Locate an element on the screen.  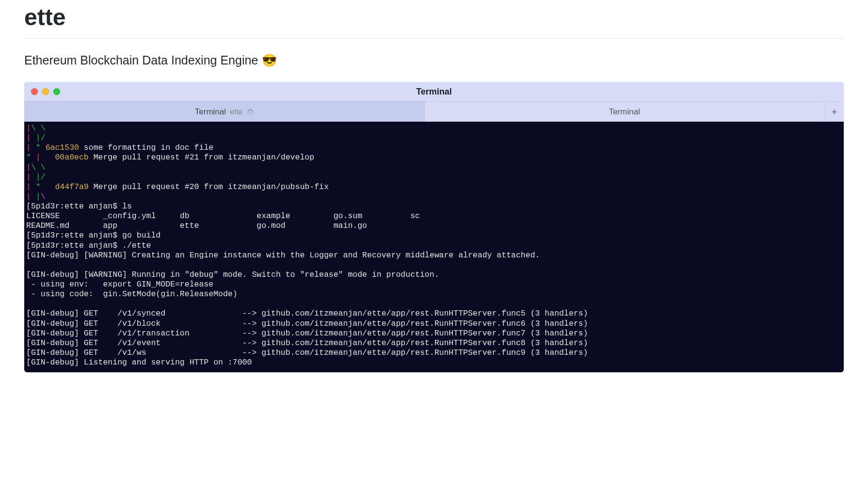
minimize-icon is located at coordinates (46, 92).